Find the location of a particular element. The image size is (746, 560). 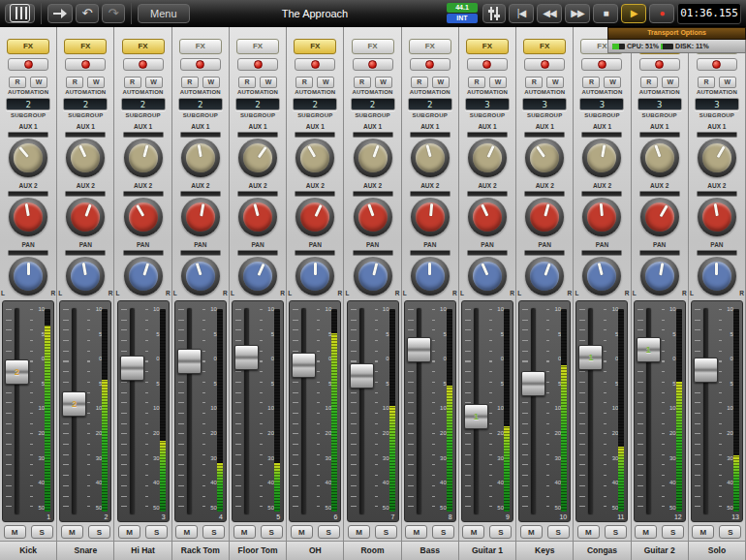

record-button: ● is located at coordinates (662, 14).